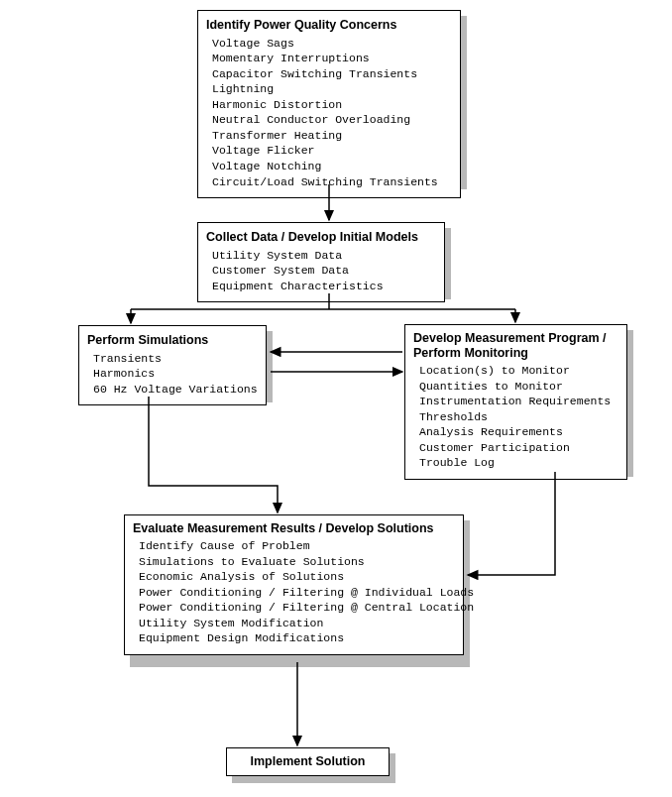 The image size is (672, 797). Describe the element at coordinates (515, 346) in the screenshot. I see `box-title: Develop Measurement Program / Perform Mo…` at that location.